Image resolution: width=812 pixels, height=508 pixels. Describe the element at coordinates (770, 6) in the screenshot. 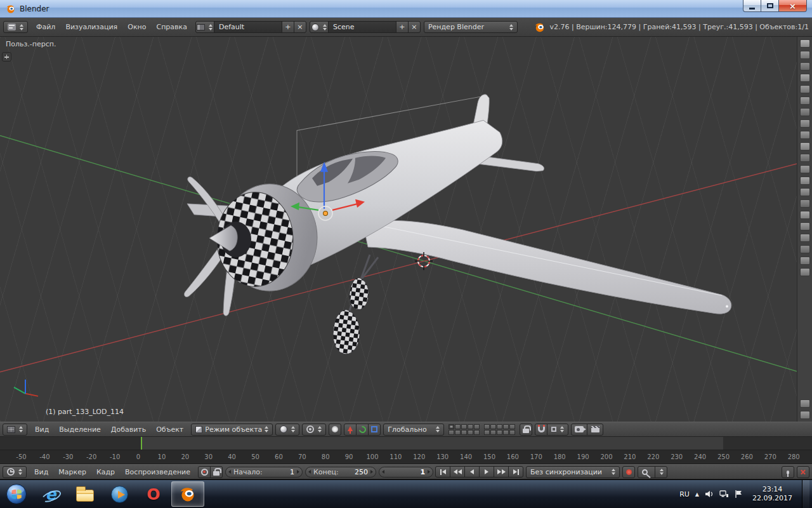

I see `maximize-button` at that location.